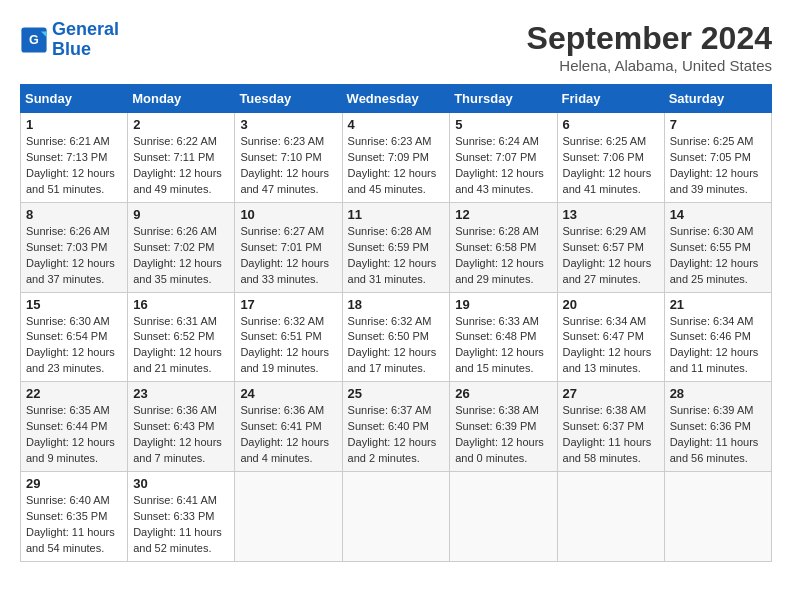 The width and height of the screenshot is (792, 612). What do you see at coordinates (396, 47) in the screenshot?
I see `header: G General Blue September 2024 Helena, Al…` at bounding box center [396, 47].